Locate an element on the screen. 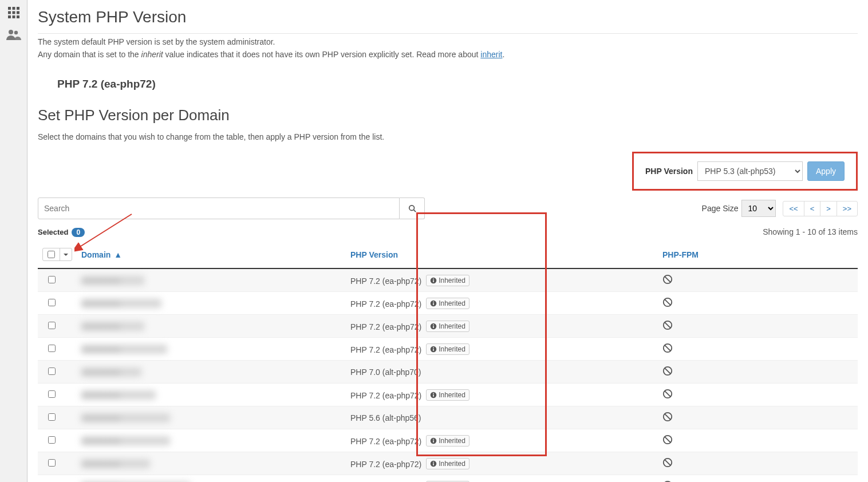 The width and height of the screenshot is (868, 482). search-button is located at coordinates (412, 208).